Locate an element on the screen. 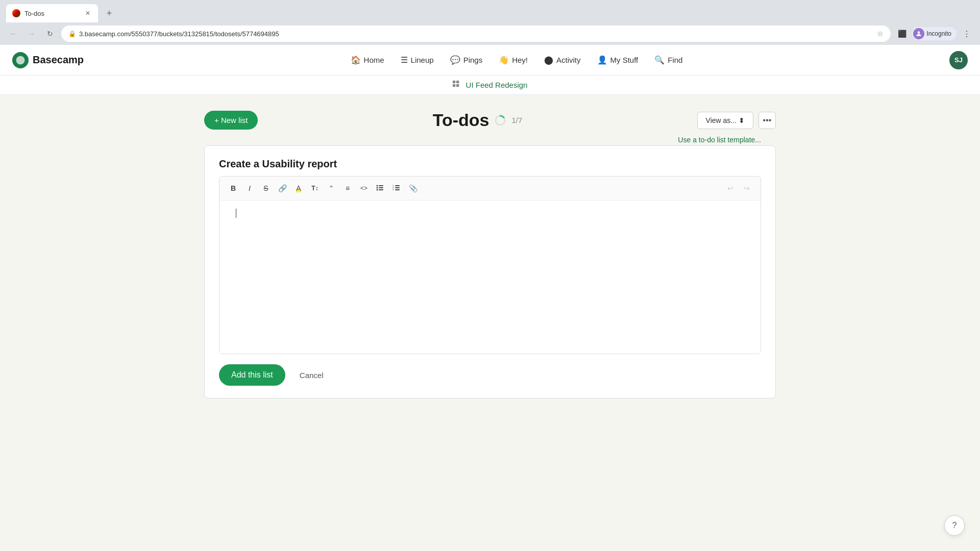 Image resolution: width=980 pixels, height=551 pixels. browser-action-buttons: ⬛ Incognito ⋮ is located at coordinates (934, 34).